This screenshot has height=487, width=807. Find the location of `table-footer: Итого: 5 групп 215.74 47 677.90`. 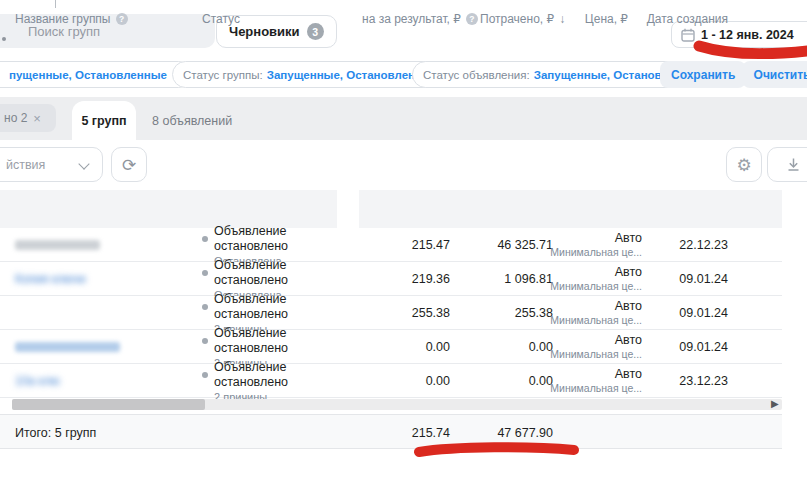

table-footer: Итого: 5 групп 215.74 47 677.90 is located at coordinates (391, 432).